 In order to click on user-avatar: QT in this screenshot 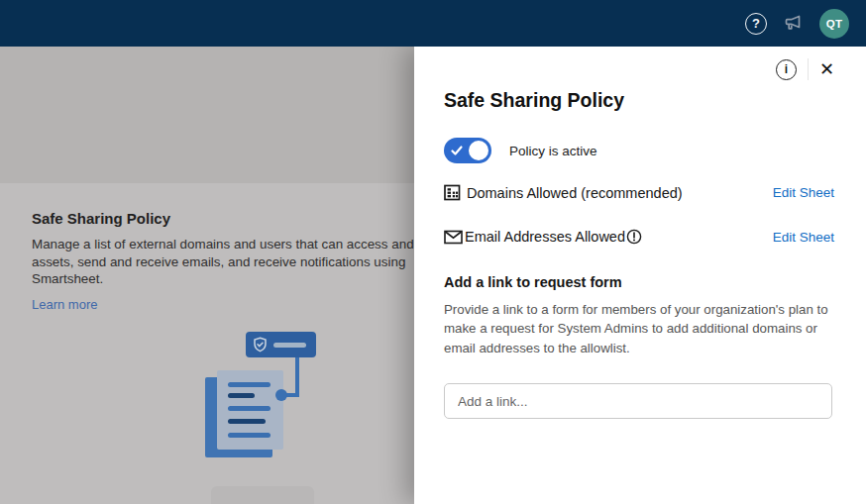, I will do `click(834, 24)`.